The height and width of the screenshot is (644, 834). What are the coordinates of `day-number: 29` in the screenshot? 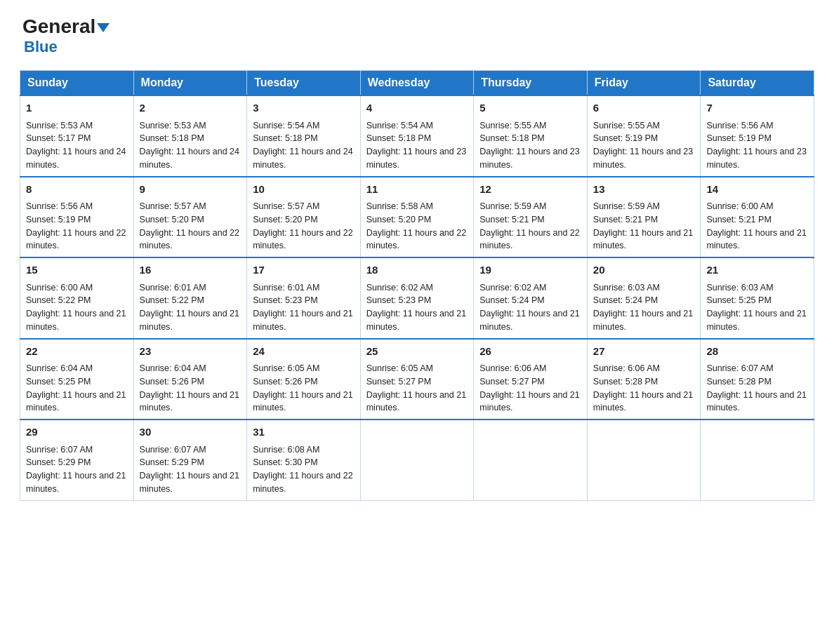 It's located at (77, 432).